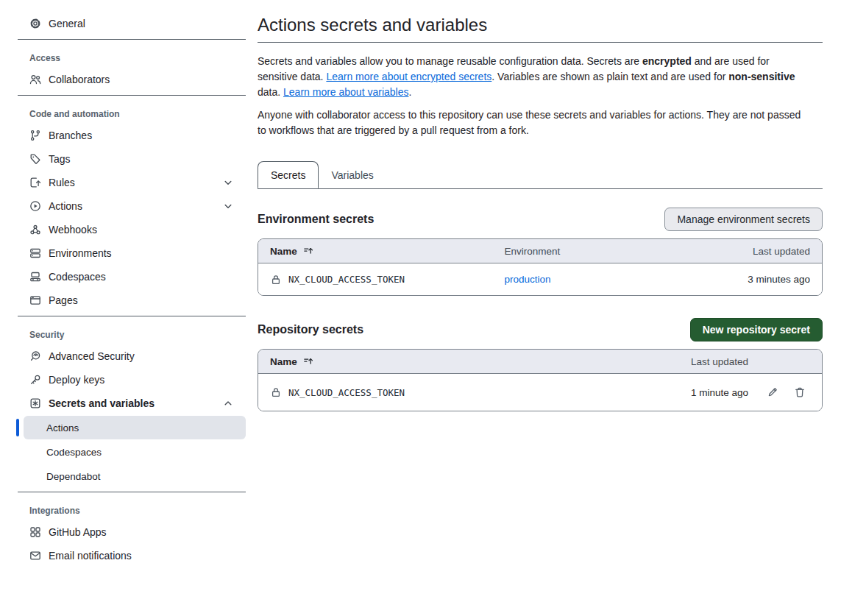  I want to click on sidebar-item-label: Rules, so click(62, 183).